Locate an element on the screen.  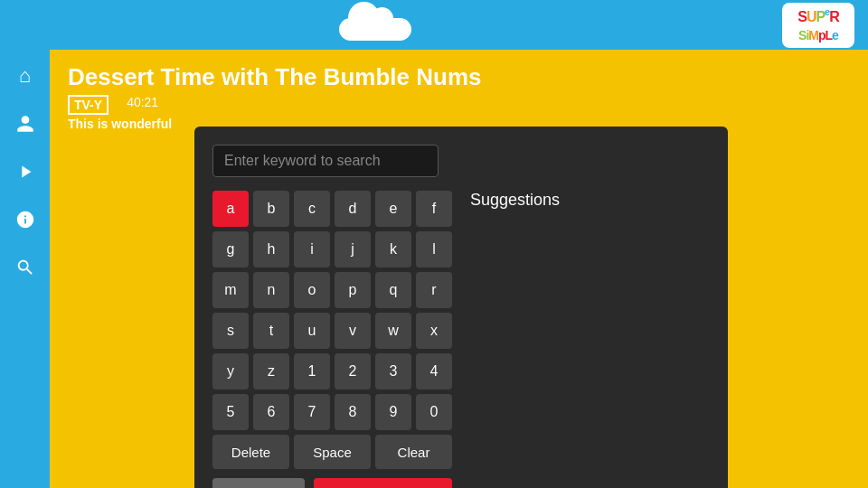
key-5: 5 is located at coordinates (231, 412).